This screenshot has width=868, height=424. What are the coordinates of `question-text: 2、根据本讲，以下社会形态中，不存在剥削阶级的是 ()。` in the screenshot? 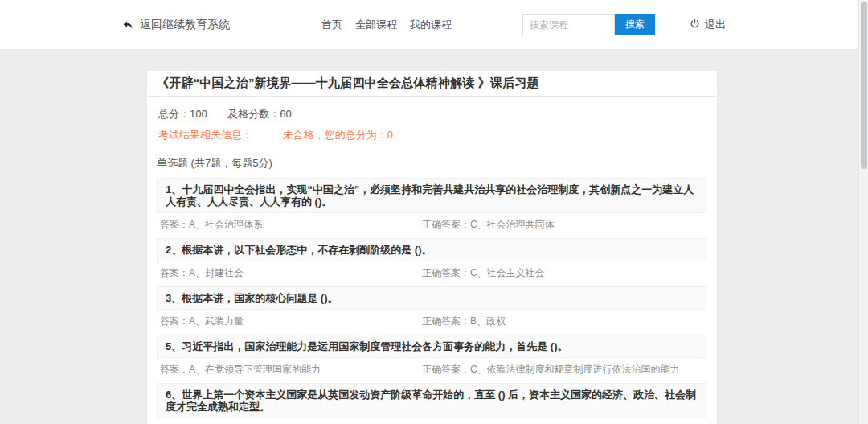 It's located at (431, 249).